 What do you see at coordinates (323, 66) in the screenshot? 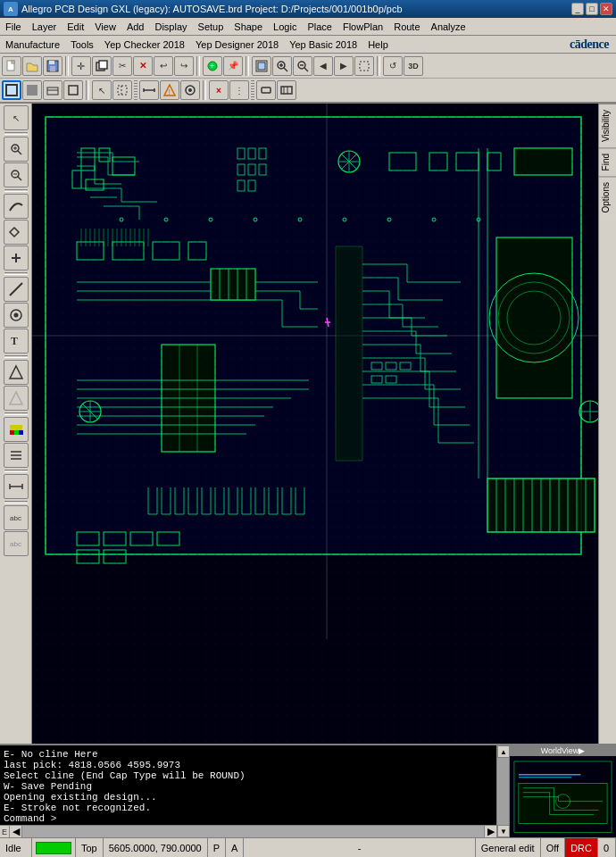
I see `btn-zoom-prev: ◀` at bounding box center [323, 66].